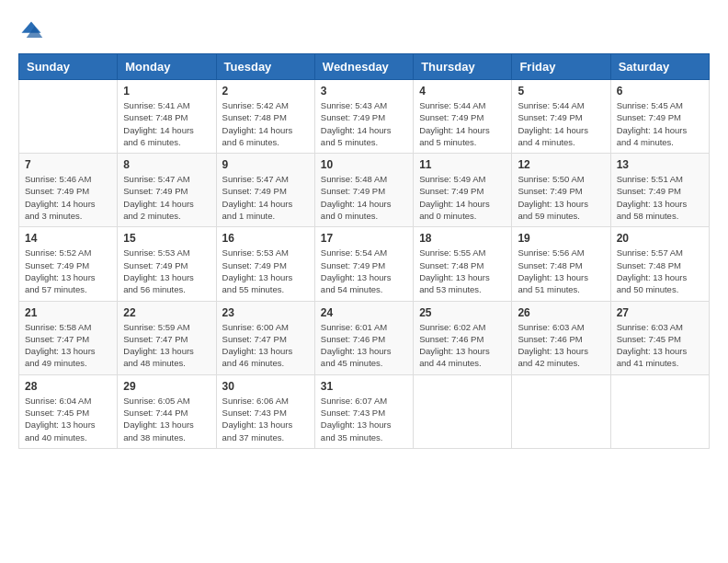 The image size is (728, 563). I want to click on weekday-header-tuesday: Tuesday, so click(265, 67).